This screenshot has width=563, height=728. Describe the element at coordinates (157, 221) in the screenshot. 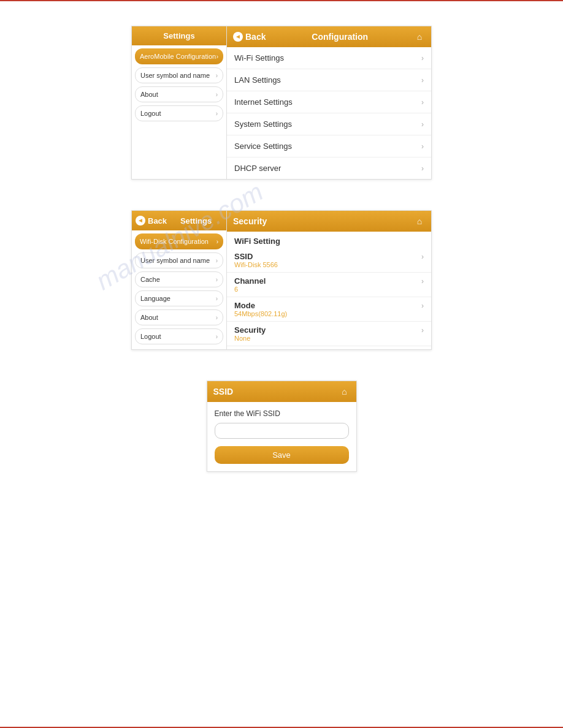

I see `back-label-sidebar-2: Back` at that location.